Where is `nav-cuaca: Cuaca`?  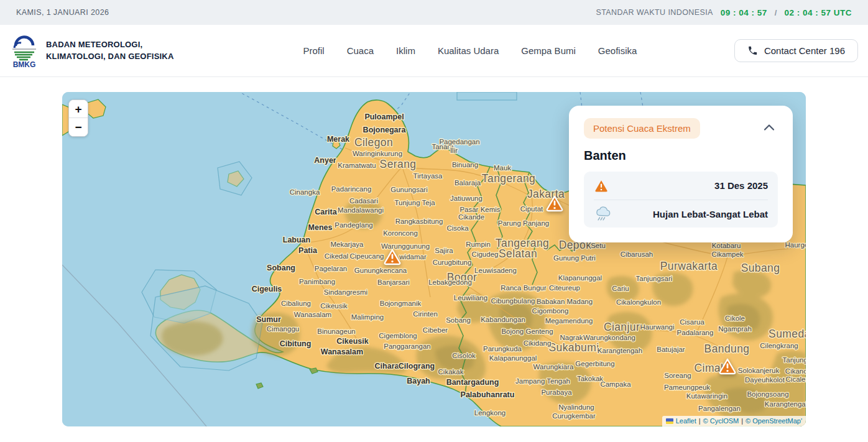
nav-cuaca: Cuaca is located at coordinates (361, 51).